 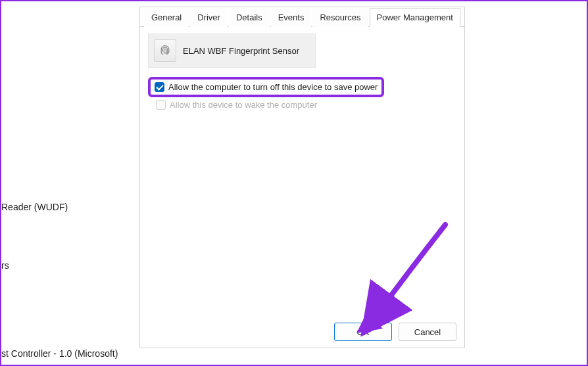 I want to click on tab-driver: Driver, so click(x=209, y=17).